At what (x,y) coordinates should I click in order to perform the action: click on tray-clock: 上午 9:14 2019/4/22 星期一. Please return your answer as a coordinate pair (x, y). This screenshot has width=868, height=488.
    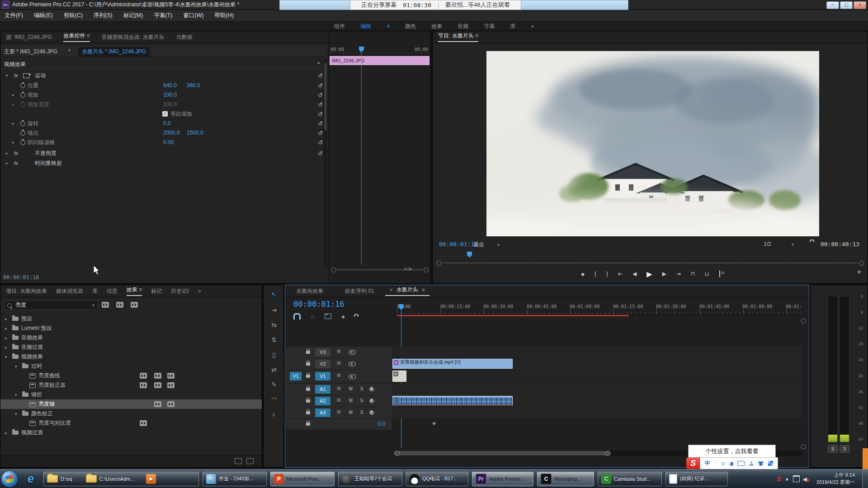
    Looking at the image, I should click on (835, 479).